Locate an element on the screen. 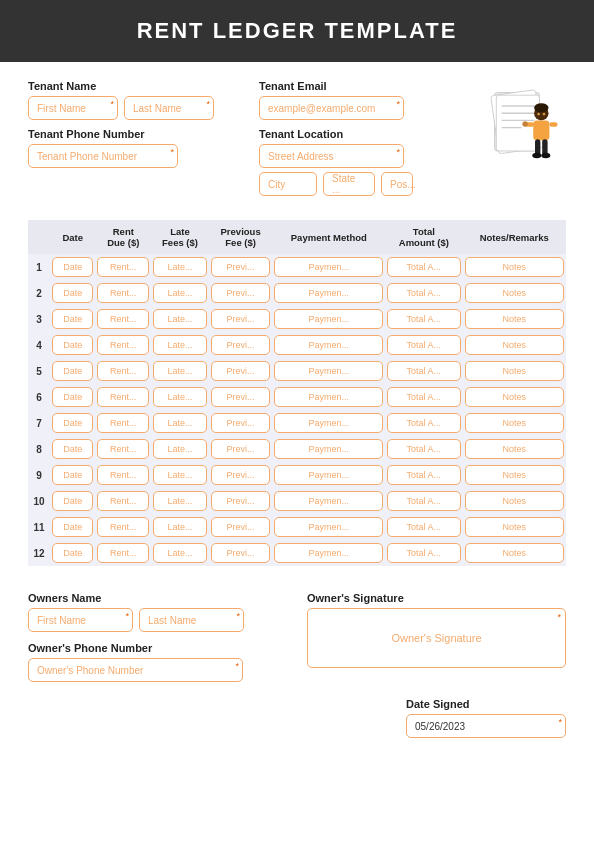 The height and width of the screenshot is (841, 594). tenant-state-input: State ... is located at coordinates (349, 184).